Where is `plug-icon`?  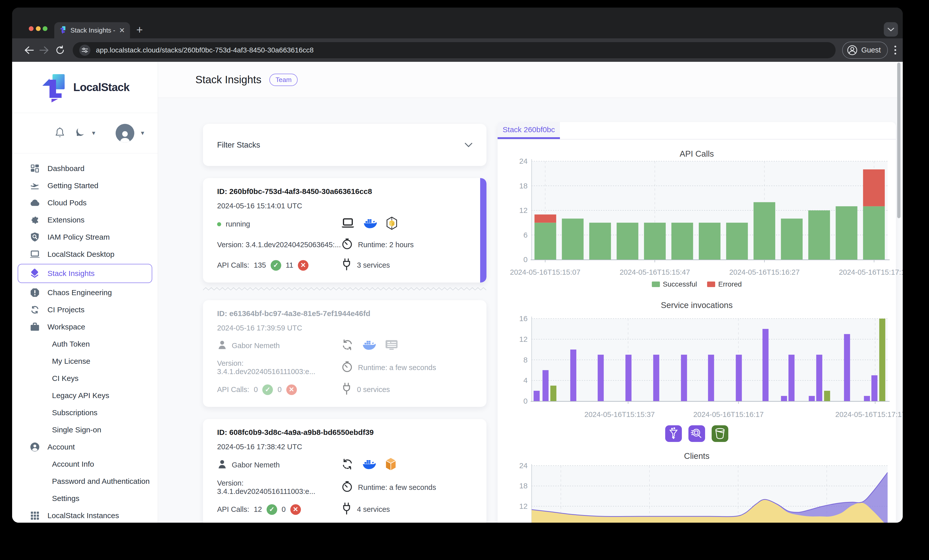 plug-icon is located at coordinates (346, 390).